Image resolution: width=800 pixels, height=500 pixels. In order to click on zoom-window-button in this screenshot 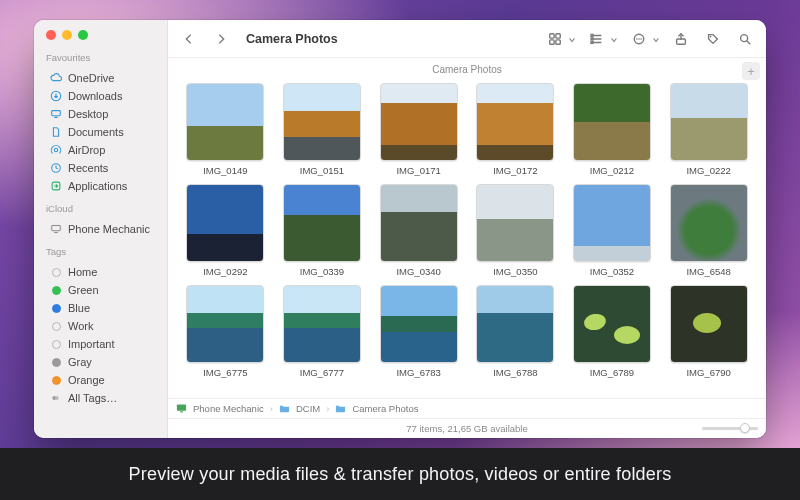, I will do `click(83, 35)`.